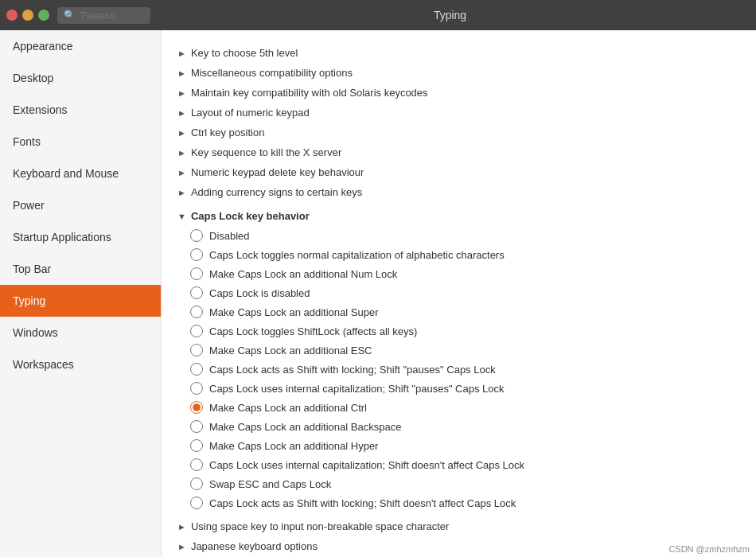 This screenshot has height=557, width=756. Describe the element at coordinates (465, 503) in the screenshot. I see `radio-option-shift-nodontaffect: Caps Lock acts as Shift with locking; Sh…` at that location.